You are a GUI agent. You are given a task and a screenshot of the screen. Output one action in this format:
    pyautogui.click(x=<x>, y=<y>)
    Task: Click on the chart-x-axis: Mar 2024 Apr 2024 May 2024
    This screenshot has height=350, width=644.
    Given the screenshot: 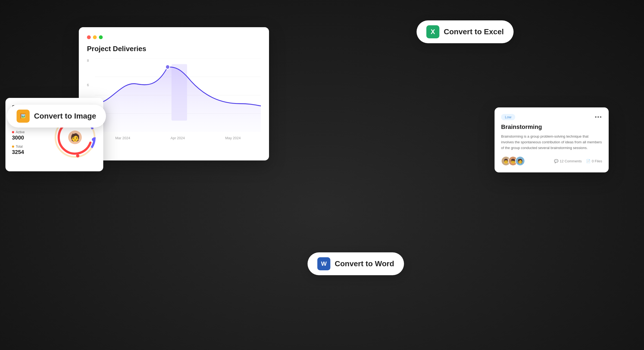 What is the action you would take?
    pyautogui.click(x=178, y=138)
    